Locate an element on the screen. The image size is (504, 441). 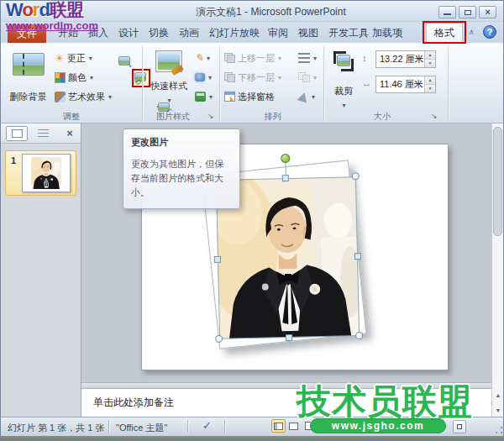
slides-tab-icon is located at coordinates (17, 134).